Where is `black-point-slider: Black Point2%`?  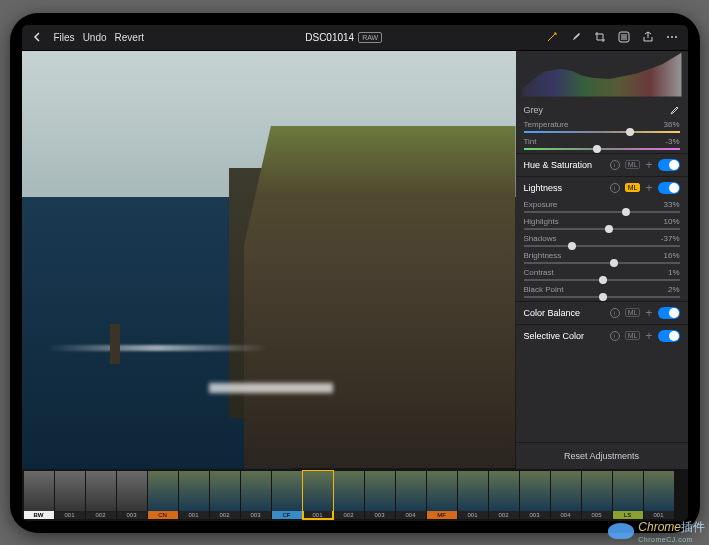
black-point-slider: Black Point2% is located at coordinates (602, 292).